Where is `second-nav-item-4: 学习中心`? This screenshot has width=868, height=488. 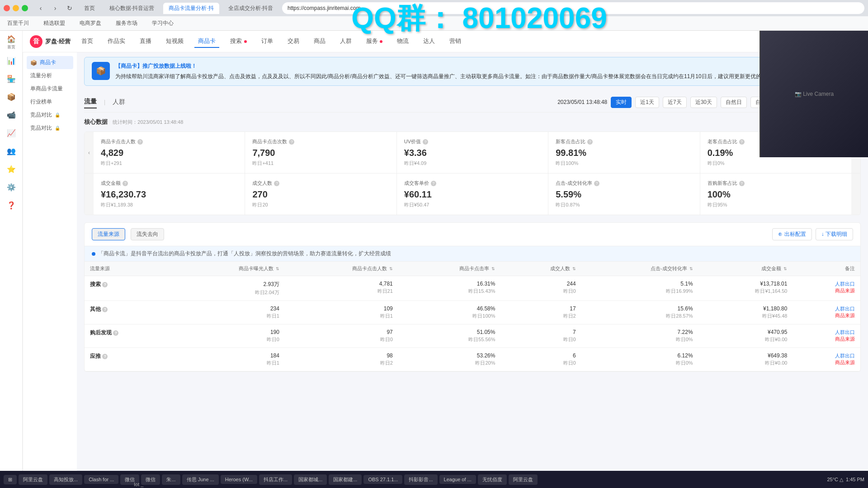 second-nav-item-4: 学习中心 is located at coordinates (163, 23).